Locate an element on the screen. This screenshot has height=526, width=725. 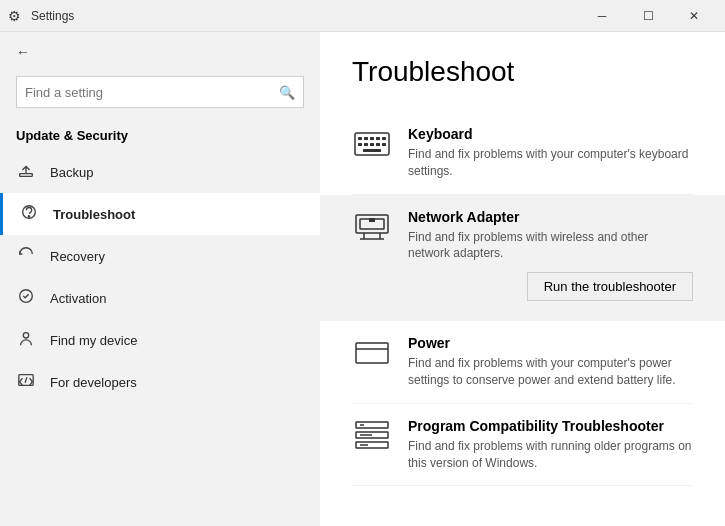
power-title: Power is located at coordinates (550, 343).